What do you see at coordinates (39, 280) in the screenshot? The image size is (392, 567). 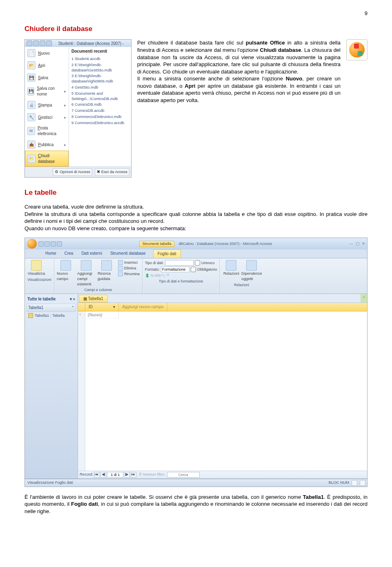 I see `group-visualizzazioni-label: Visualizzazioni` at bounding box center [39, 280].